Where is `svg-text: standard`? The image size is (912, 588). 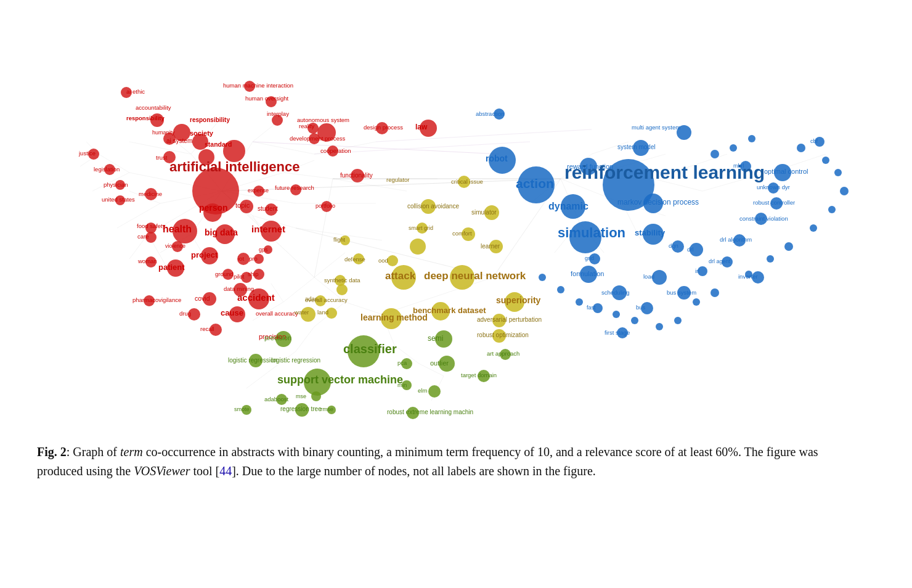
svg-text: standard is located at coordinates (218, 144).